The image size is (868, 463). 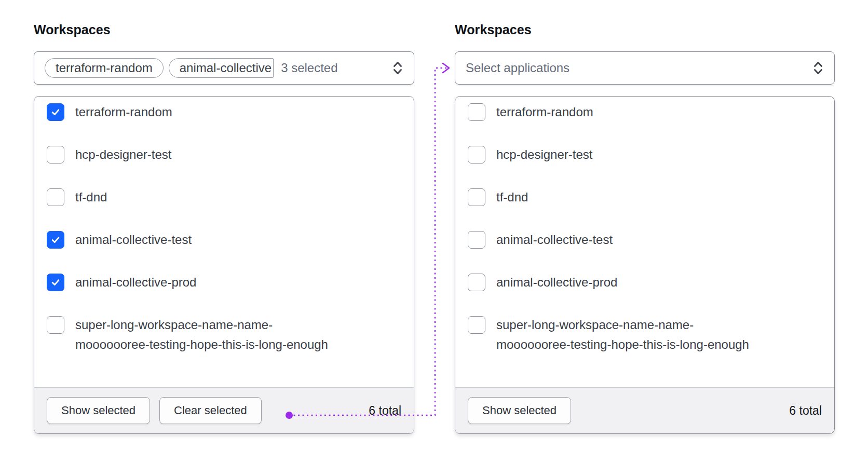 What do you see at coordinates (211, 411) in the screenshot?
I see `clear-selected-button: Clear selected` at bounding box center [211, 411].